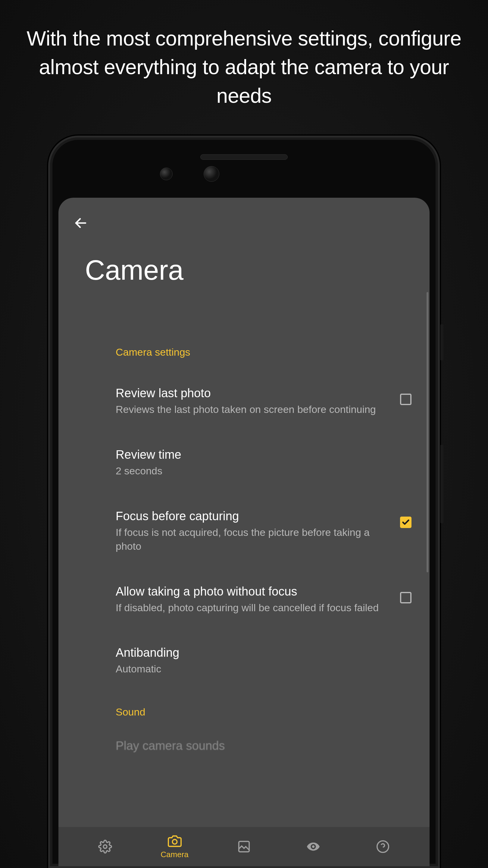 The image size is (488, 868). What do you see at coordinates (244, 258) in the screenshot?
I see `page-title: Camera` at bounding box center [244, 258].